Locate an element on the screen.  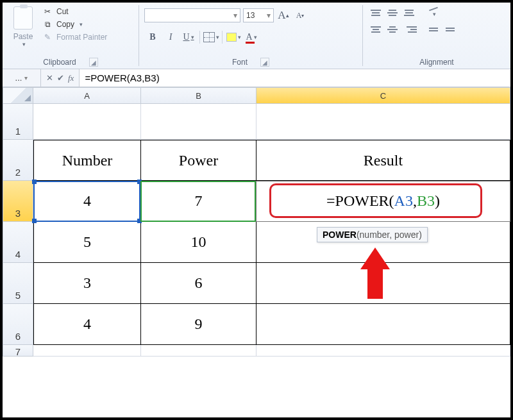
cut-label: Cut is located at coordinates (63, 12).